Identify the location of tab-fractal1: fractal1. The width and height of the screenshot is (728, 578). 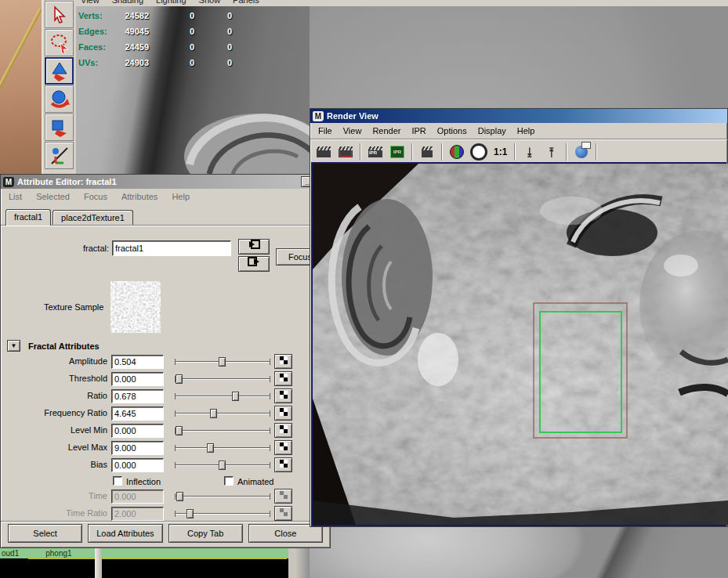
(28, 218).